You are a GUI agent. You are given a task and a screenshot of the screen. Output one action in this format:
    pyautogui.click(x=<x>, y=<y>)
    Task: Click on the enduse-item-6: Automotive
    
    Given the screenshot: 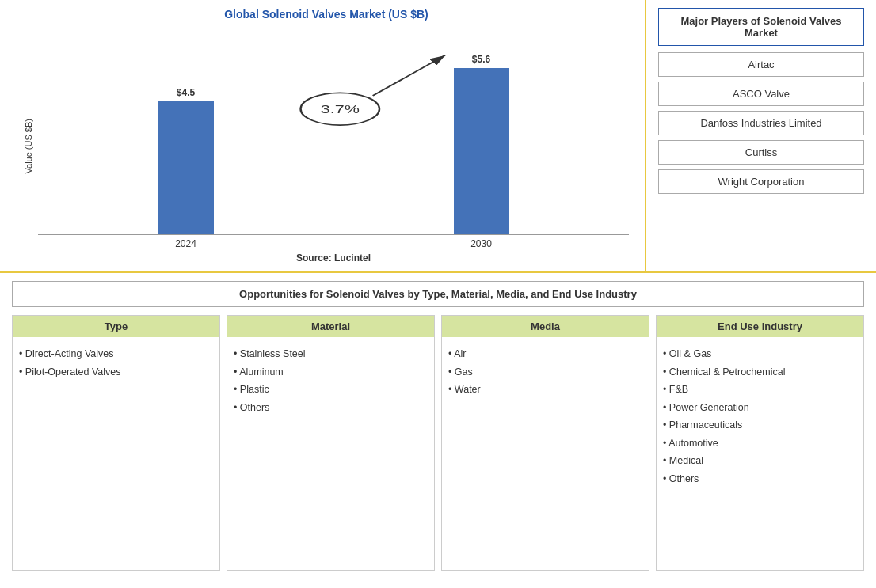 What is the action you would take?
    pyautogui.click(x=760, y=443)
    